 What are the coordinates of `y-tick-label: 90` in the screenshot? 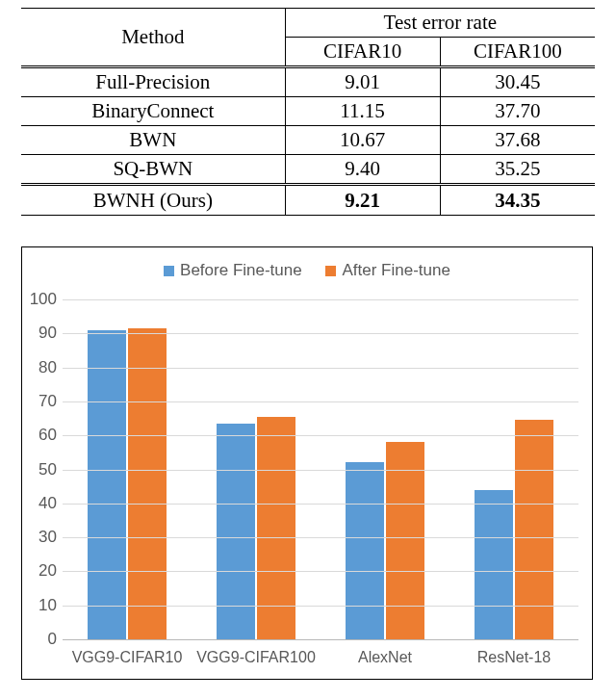 It's located at (42, 333).